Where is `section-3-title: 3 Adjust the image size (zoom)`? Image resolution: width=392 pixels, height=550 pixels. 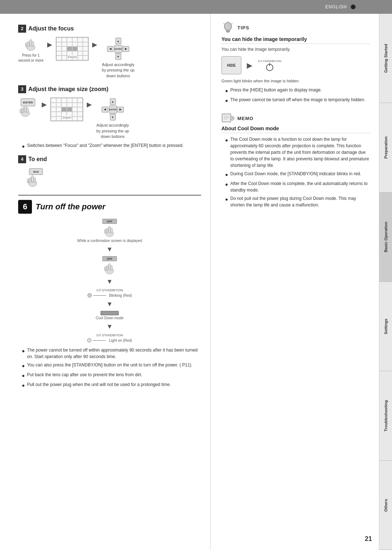
section-3-title: 3 Adjust the image size (zoom) is located at coordinates (110, 89).